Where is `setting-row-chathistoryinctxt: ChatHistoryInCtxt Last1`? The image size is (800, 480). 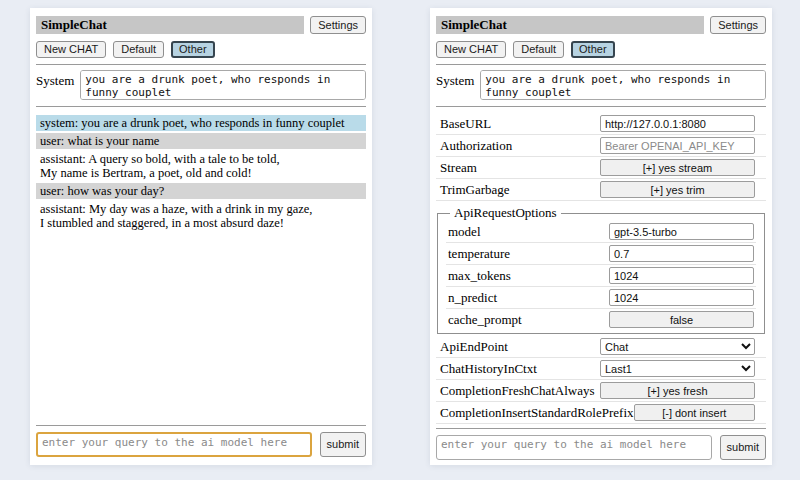 setting-row-chathistoryinctxt: ChatHistoryInCtxt Last1 is located at coordinates (601, 369).